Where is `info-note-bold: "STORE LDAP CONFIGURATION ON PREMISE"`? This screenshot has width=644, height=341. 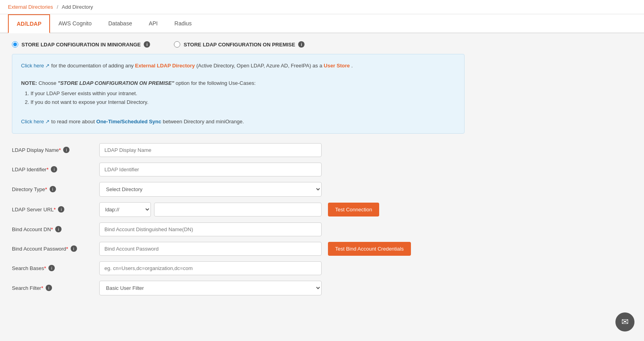
info-note-bold: "STORE LDAP CONFIGURATION ON PREMISE" is located at coordinates (116, 83).